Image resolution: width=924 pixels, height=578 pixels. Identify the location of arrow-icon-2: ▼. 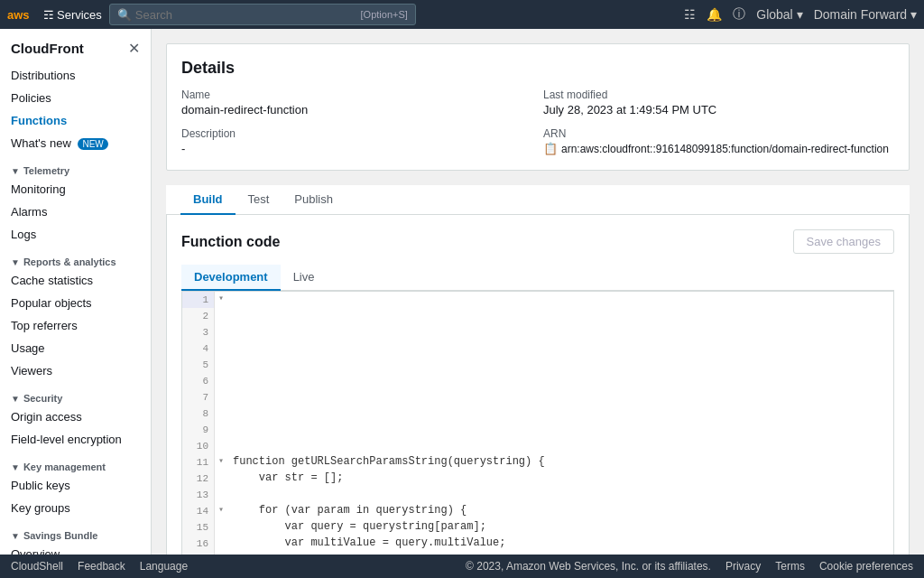
(15, 262).